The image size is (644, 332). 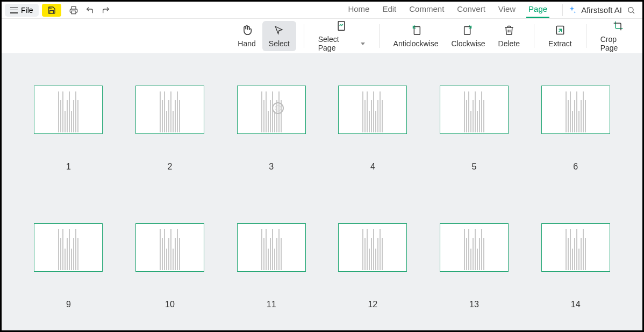 I want to click on page-number-label: 6, so click(x=575, y=167).